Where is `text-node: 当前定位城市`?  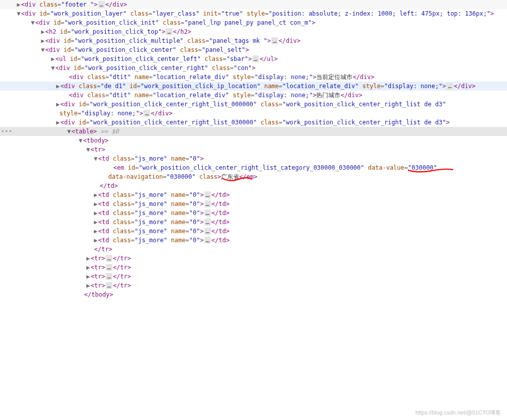 text-node: 当前定位城市 is located at coordinates (334, 77).